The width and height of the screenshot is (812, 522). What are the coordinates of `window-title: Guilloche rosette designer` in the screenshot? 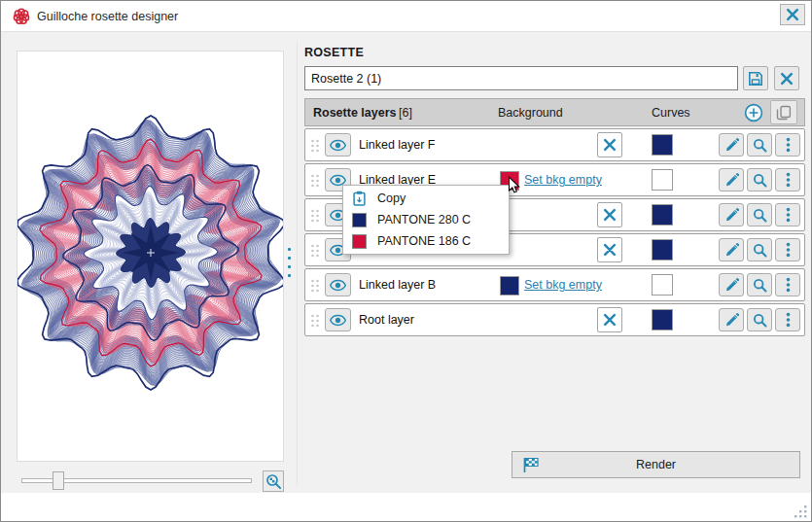 It's located at (107, 17).